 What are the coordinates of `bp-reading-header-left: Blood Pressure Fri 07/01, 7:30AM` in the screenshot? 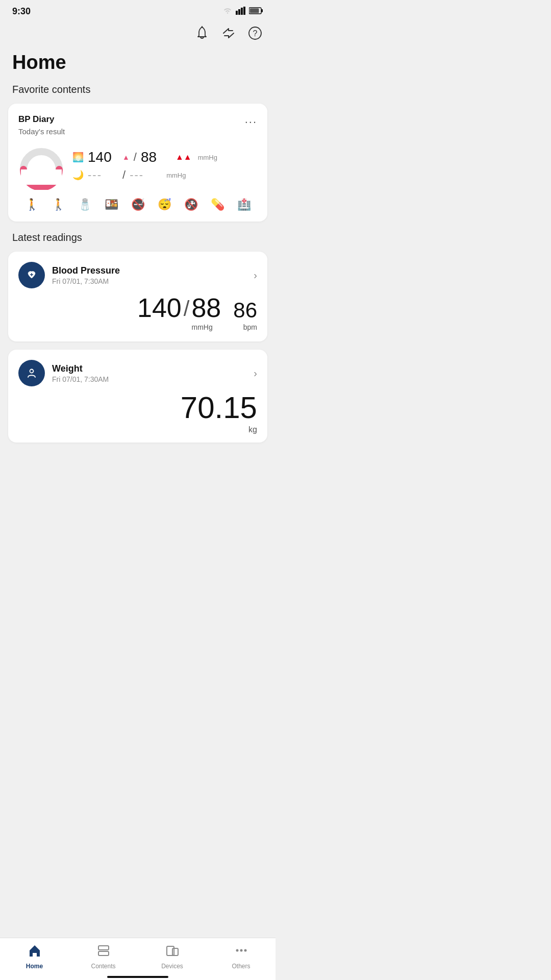 It's located at (69, 275).